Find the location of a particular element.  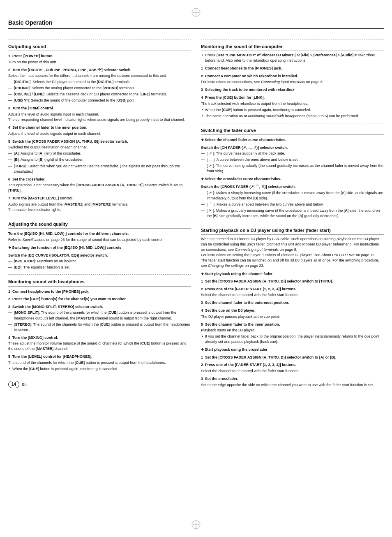

subsection-fader-curve: Switching the fader curve is located at coordinates (293, 131).